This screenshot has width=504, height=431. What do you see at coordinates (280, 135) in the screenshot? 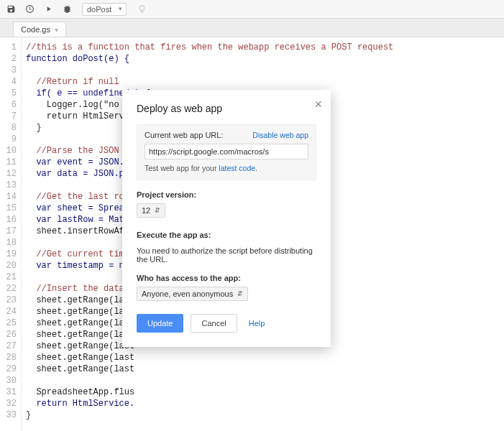
I see `disable-link: Disable web app` at bounding box center [280, 135].